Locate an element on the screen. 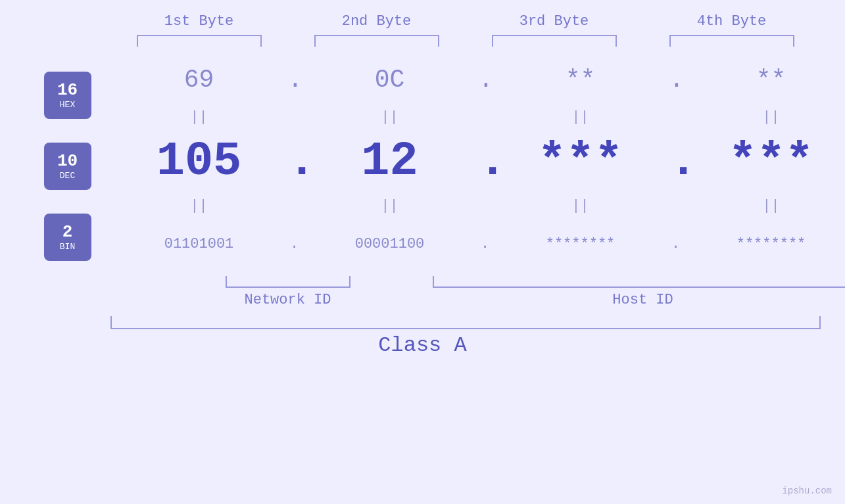  hex-byte4: ** is located at coordinates (764, 80).